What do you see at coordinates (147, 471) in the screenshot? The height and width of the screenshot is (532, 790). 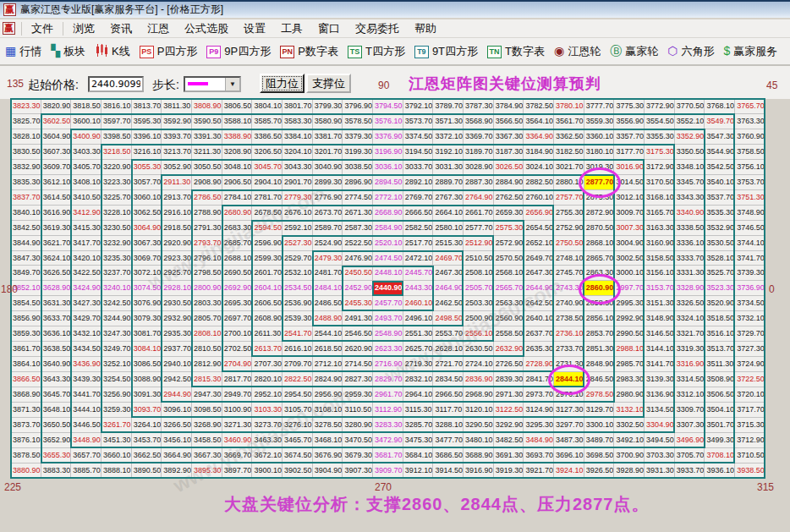 I see `grid-cell: 3890.50` at bounding box center [147, 471].